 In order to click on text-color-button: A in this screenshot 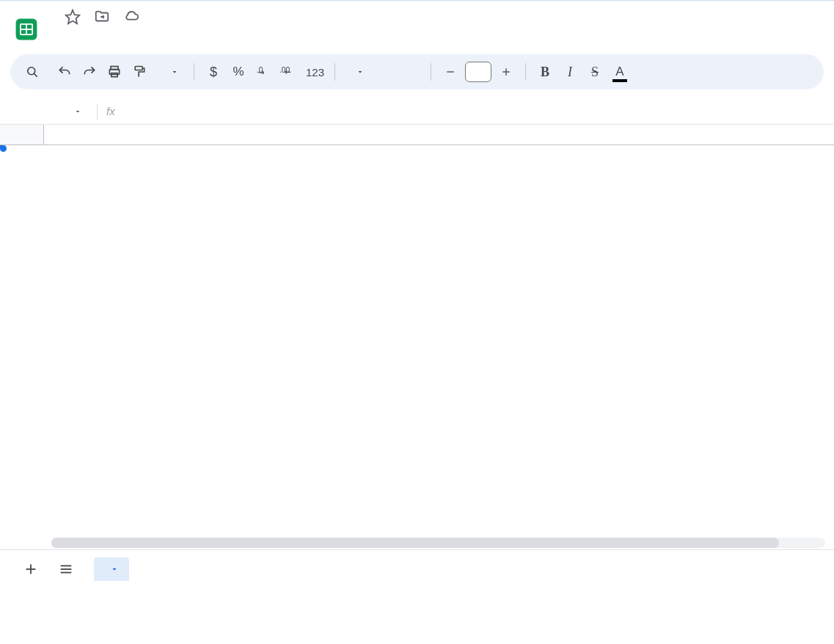, I will do `click(620, 72)`.